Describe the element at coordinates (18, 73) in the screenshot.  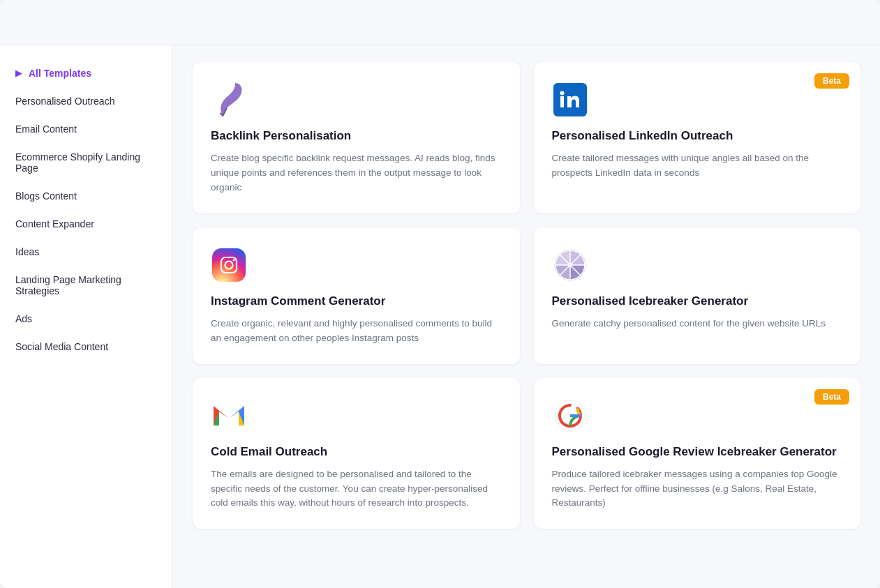
I see `active-arrow-icon: ▶` at that location.